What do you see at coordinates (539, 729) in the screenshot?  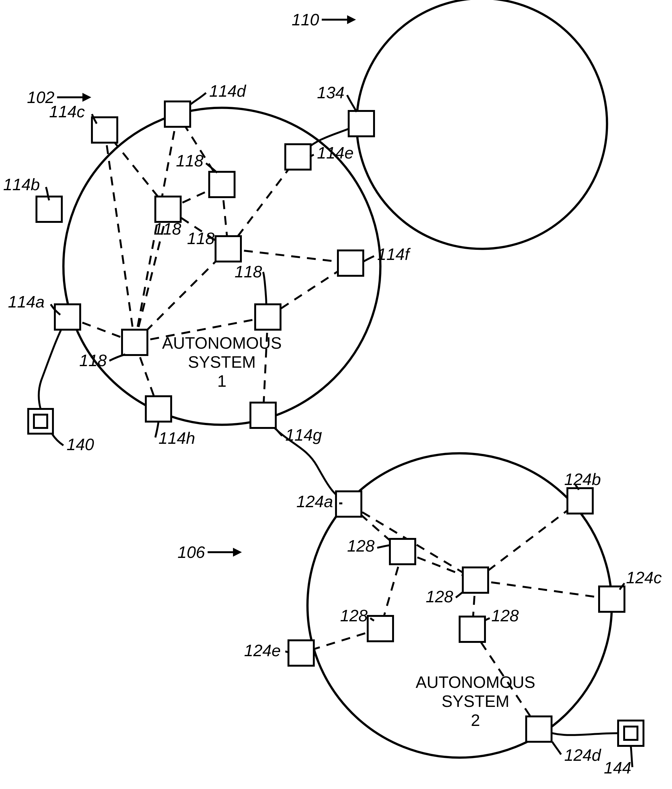 I see `node-124d` at bounding box center [539, 729].